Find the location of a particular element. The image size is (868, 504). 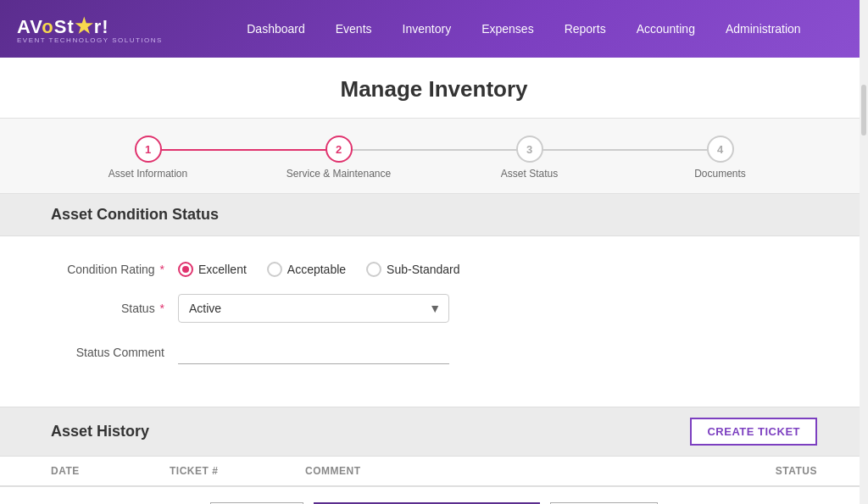

page-title: Manage Inventory is located at coordinates (434, 90).